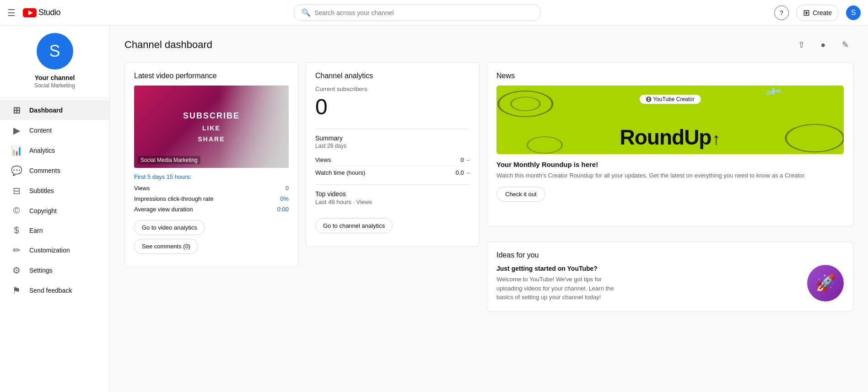  What do you see at coordinates (43, 211) in the screenshot?
I see `sidebar-item-label-copyright: Copyright` at bounding box center [43, 211].